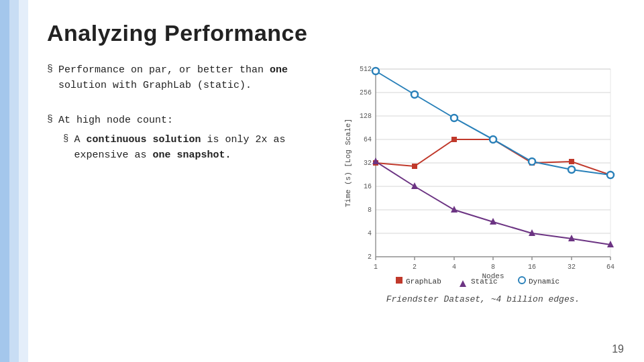 Image resolution: width=644 pixels, height=362 pixels. I want to click on svg-text: Static, so click(484, 282).